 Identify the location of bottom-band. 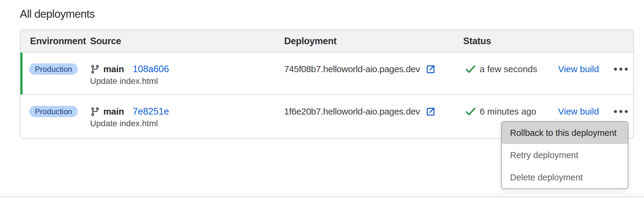
(322, 194).